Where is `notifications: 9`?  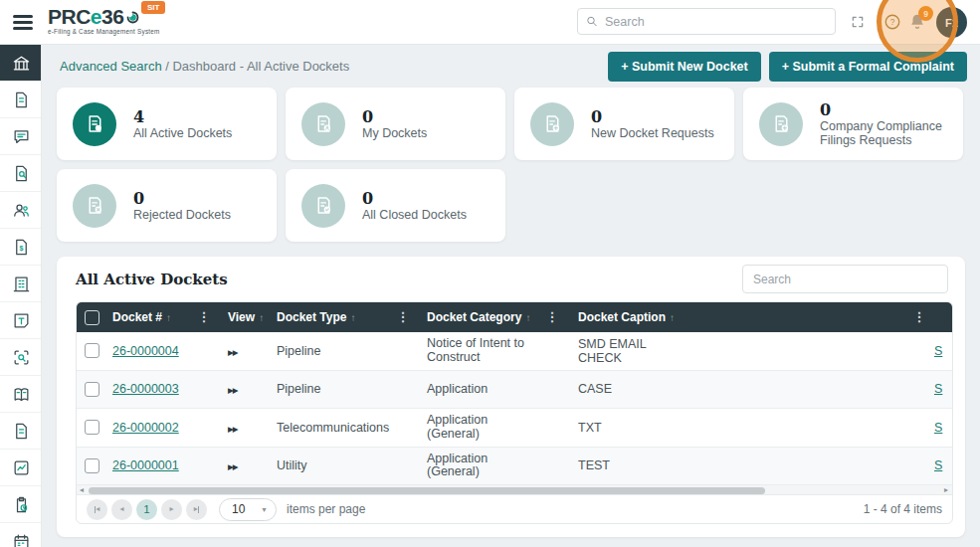
notifications: 9 is located at coordinates (917, 24).